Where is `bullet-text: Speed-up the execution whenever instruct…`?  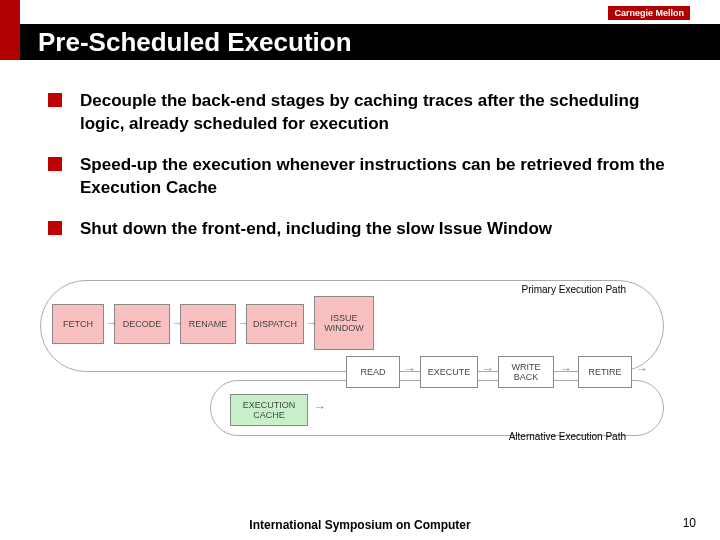
bullet-text: Speed-up the execution whenever instruct… is located at coordinates (380, 177).